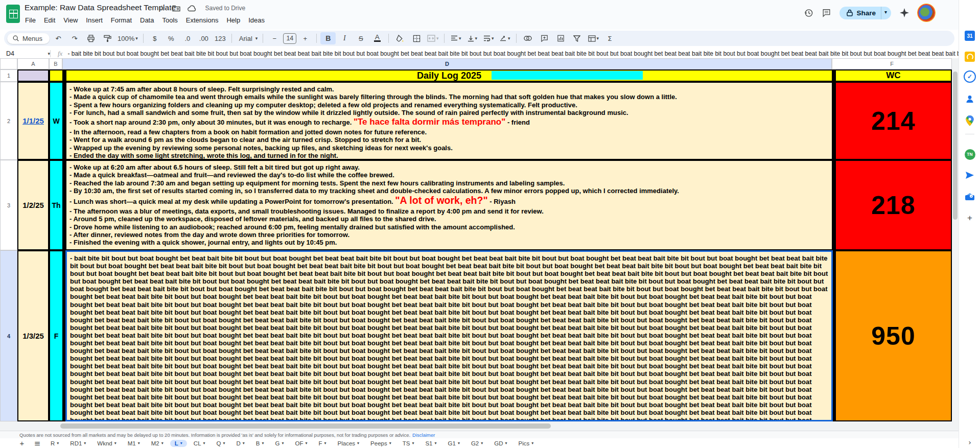 The height and width of the screenshot is (448, 980). I want to click on menu-view: View, so click(71, 20).